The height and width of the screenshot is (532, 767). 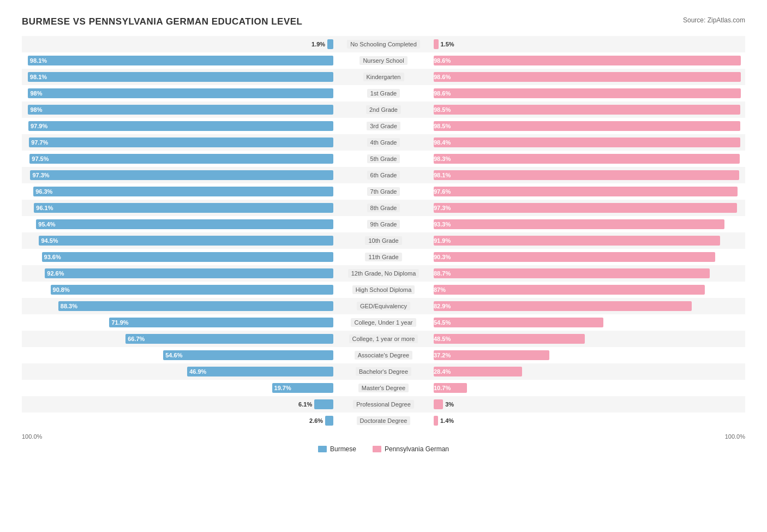 What do you see at coordinates (442, 142) in the screenshot?
I see `pink-value-inside: 98.4%` at bounding box center [442, 142].